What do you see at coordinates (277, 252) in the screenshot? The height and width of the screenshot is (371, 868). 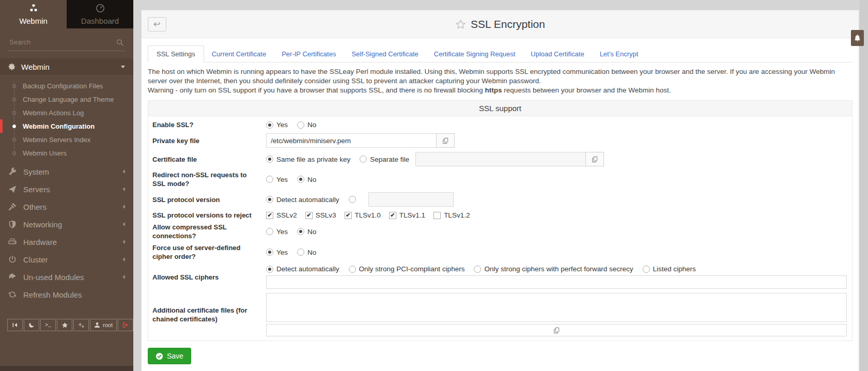 I see `cipher-order-yes-radio: Yes` at bounding box center [277, 252].